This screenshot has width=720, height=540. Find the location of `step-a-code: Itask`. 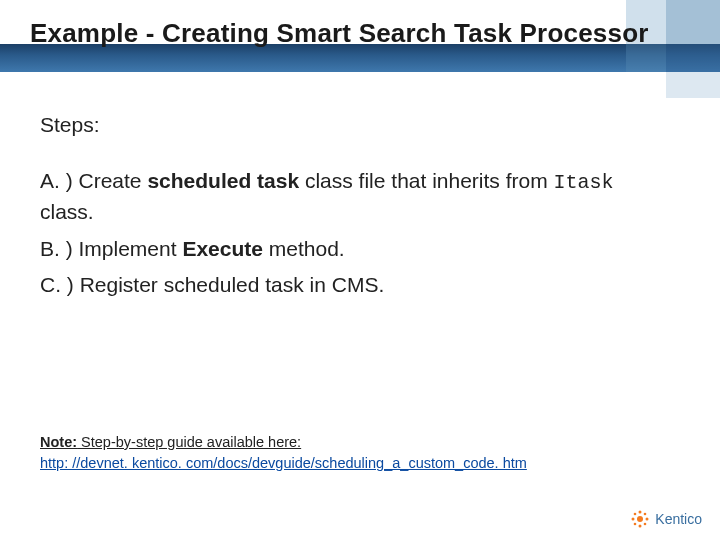

step-a-code: Itask is located at coordinates (584, 182).